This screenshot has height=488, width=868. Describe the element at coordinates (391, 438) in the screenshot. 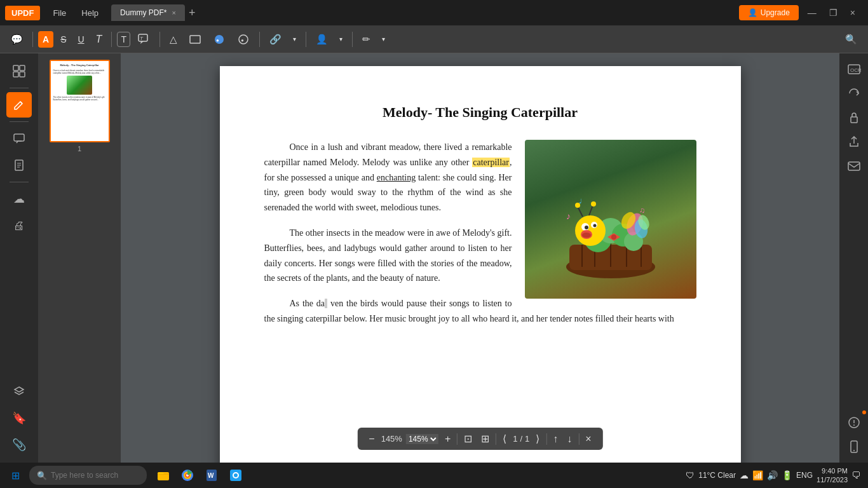

I see `zoom-level-display: 145%` at that location.